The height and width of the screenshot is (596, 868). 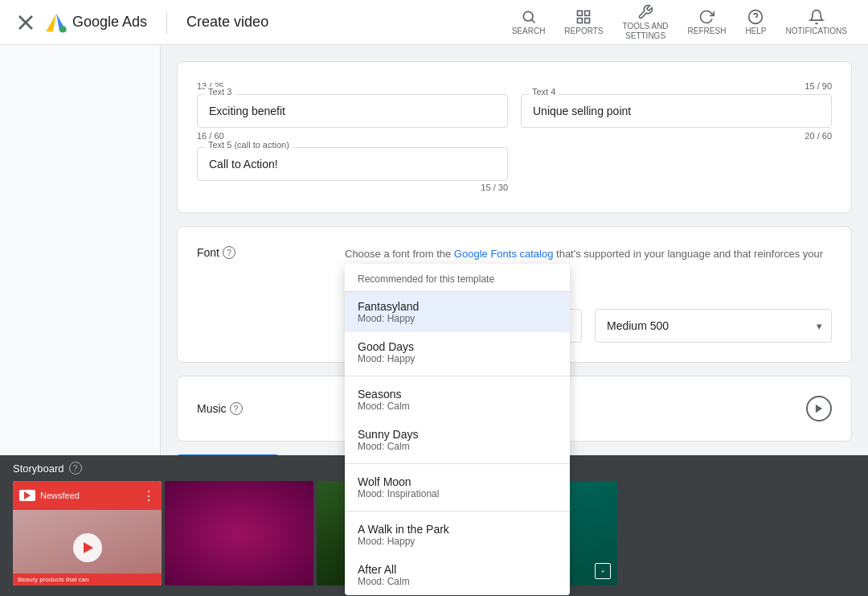 What do you see at coordinates (514, 164) in the screenshot?
I see `text5-field-wrap: Text 5 (call to action)` at bounding box center [514, 164].